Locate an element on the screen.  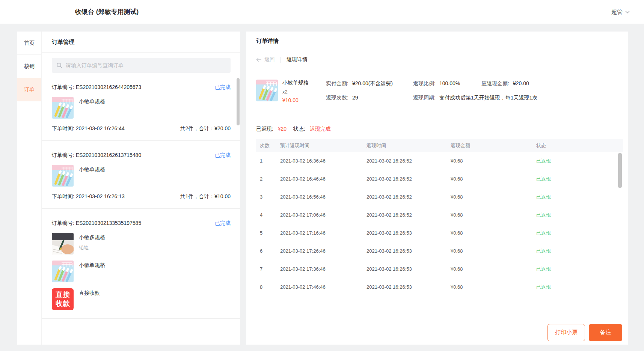
order-number: 订单编号: ES20210302162644205673 is located at coordinates (97, 87).